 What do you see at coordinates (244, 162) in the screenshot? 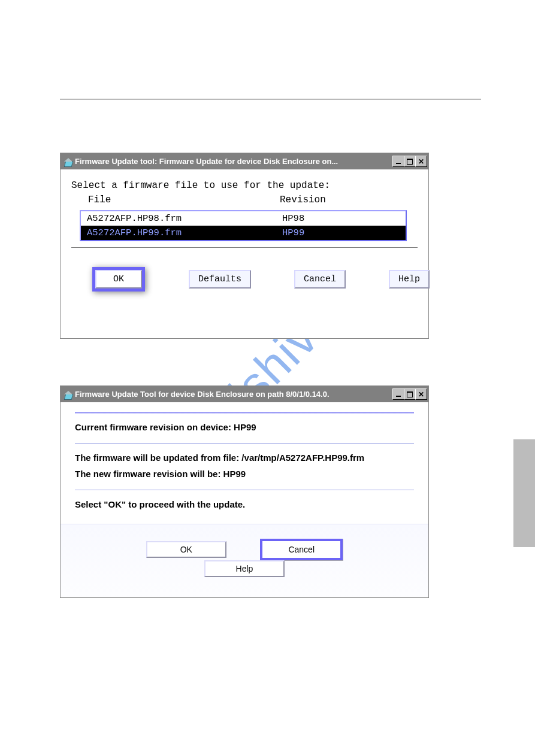
I see `titlebar: Firmware Update tool: Firmware Update fo…` at bounding box center [244, 162].